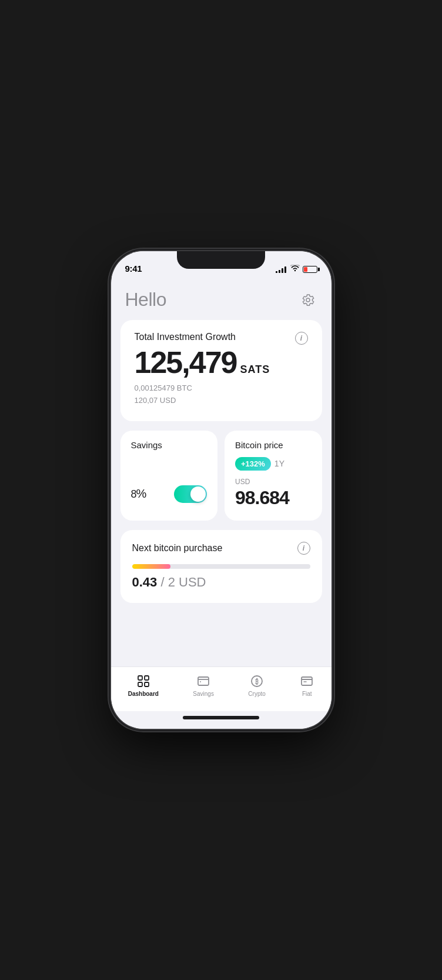 Image resolution: width=442 pixels, height=980 pixels. What do you see at coordinates (134, 268) in the screenshot?
I see `status-time: 9:41` at bounding box center [134, 268].